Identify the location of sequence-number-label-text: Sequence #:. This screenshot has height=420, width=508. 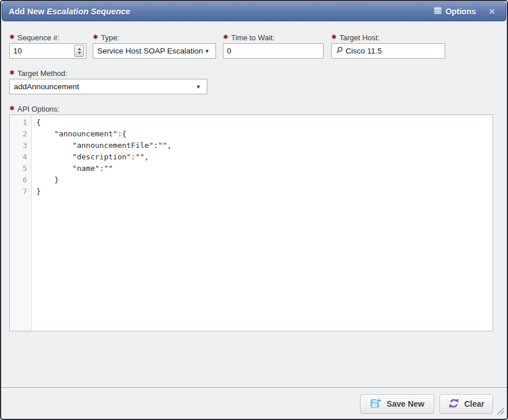
(38, 38).